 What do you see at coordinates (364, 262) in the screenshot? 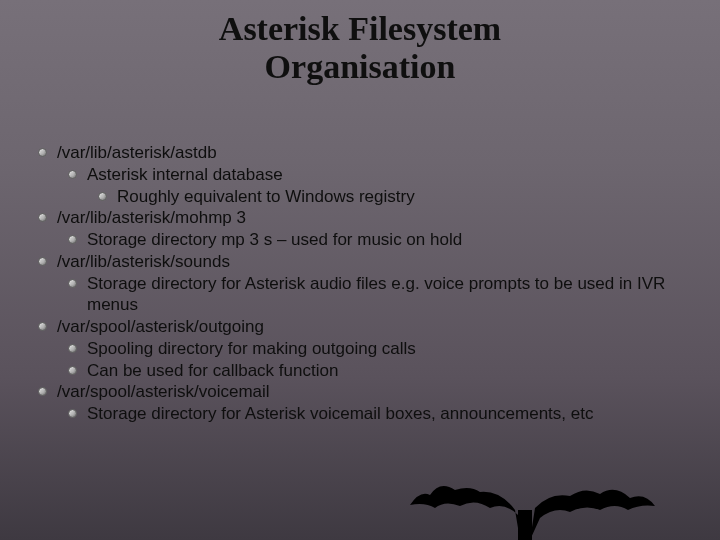
I see `list-item: /var/lib/asterisk/sounds` at bounding box center [364, 262].